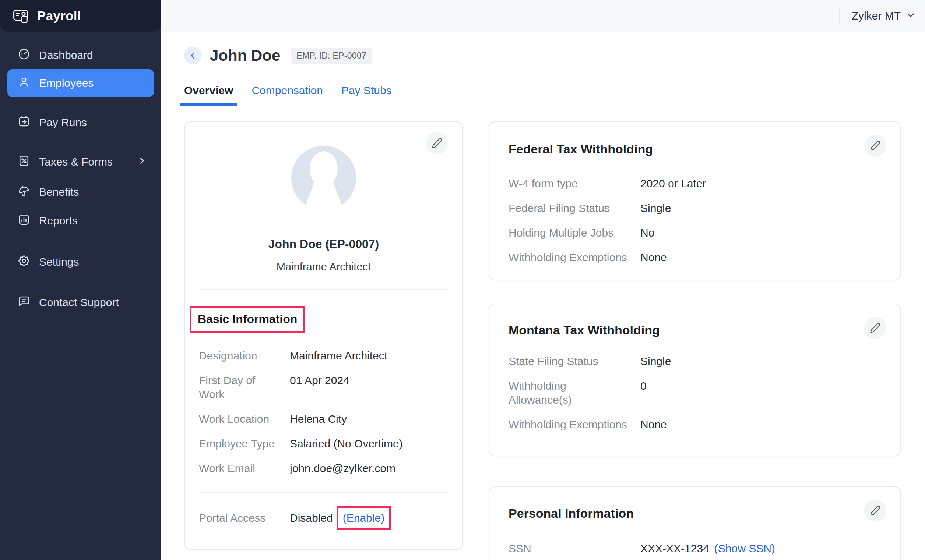 The image size is (925, 560). What do you see at coordinates (363, 518) in the screenshot?
I see `enable-portal-link: (Enable)` at bounding box center [363, 518].